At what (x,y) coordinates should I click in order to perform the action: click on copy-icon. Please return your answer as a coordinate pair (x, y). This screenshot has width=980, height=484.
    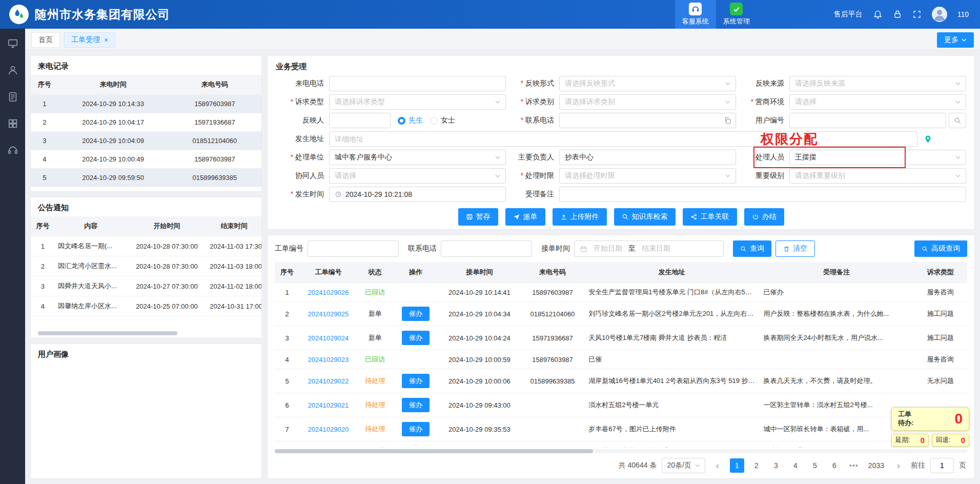
    Looking at the image, I should click on (728, 120).